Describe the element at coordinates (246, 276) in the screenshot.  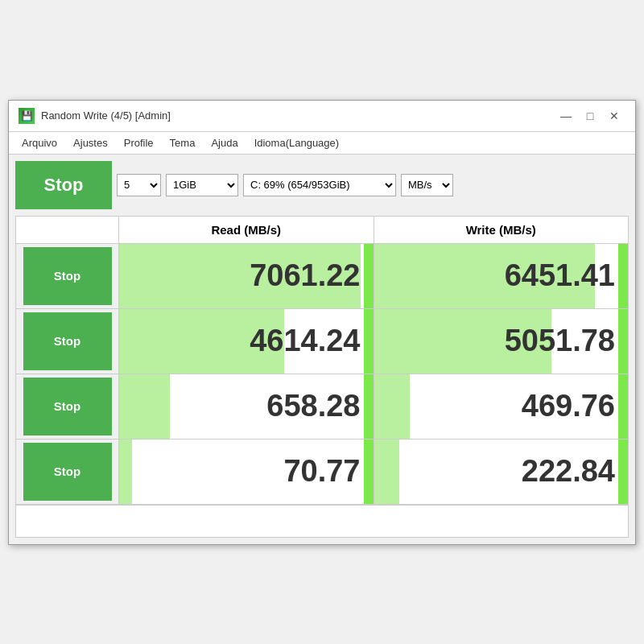
I see `read-value-1: 7061.22` at that location.